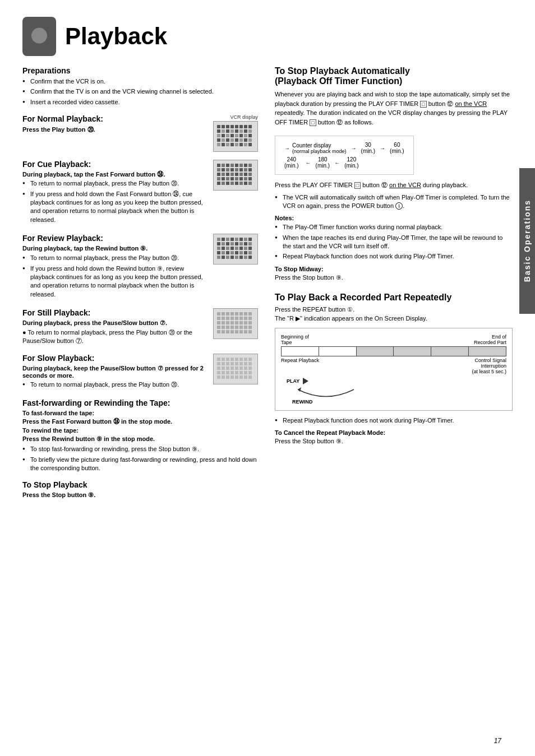 Image resolution: width=535 pixels, height=756 pixels. Describe the element at coordinates (268, 36) in the screenshot. I see `page-header: Playback` at that location.